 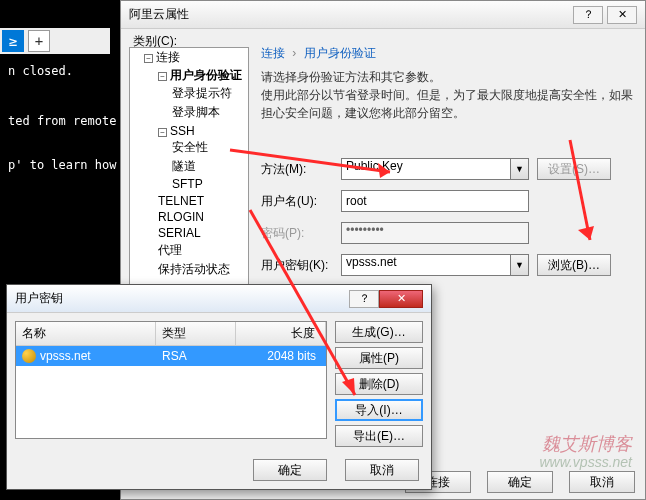 What do you see at coordinates (520, 482) in the screenshot?
I see `ok-button: 确定` at bounding box center [520, 482].